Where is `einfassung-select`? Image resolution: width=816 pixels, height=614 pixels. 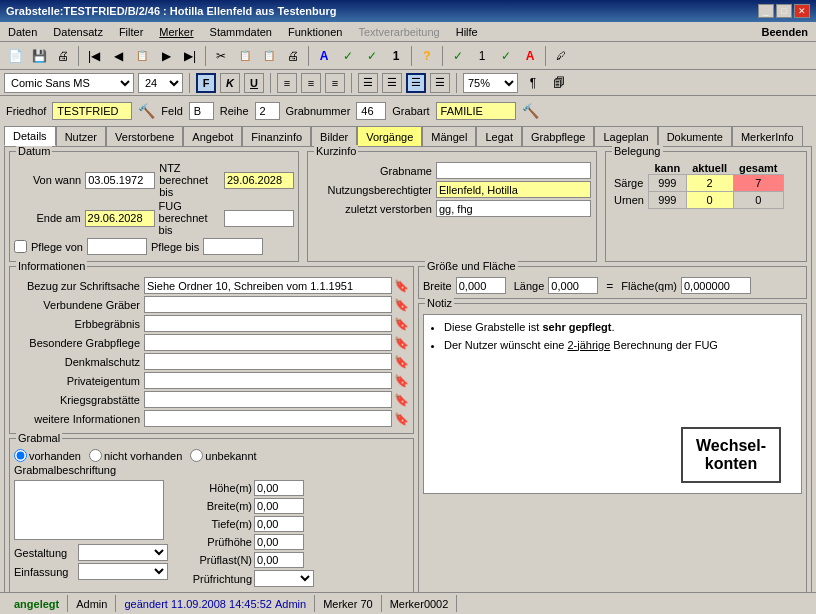 einfassung-select is located at coordinates (123, 572).